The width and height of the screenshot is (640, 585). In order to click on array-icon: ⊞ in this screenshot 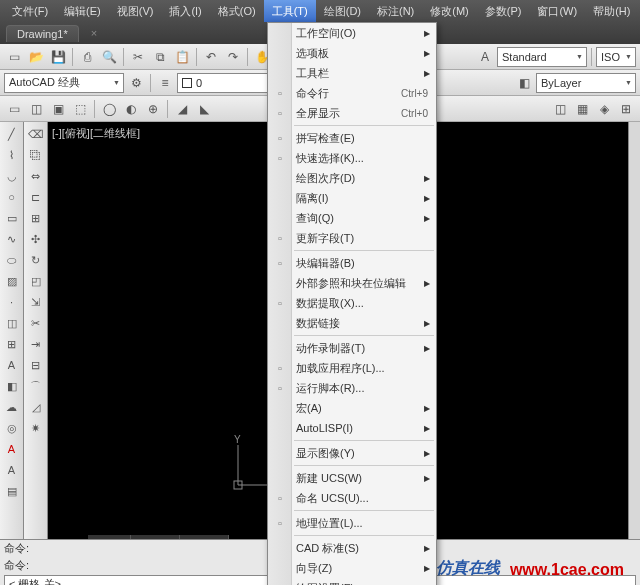, I will do `click(36, 218)`.